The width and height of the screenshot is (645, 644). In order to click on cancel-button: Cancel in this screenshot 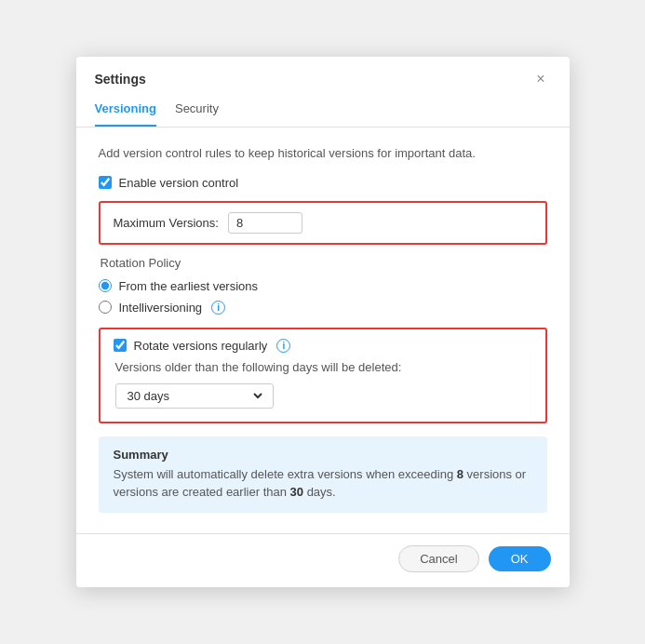, I will do `click(438, 558)`.